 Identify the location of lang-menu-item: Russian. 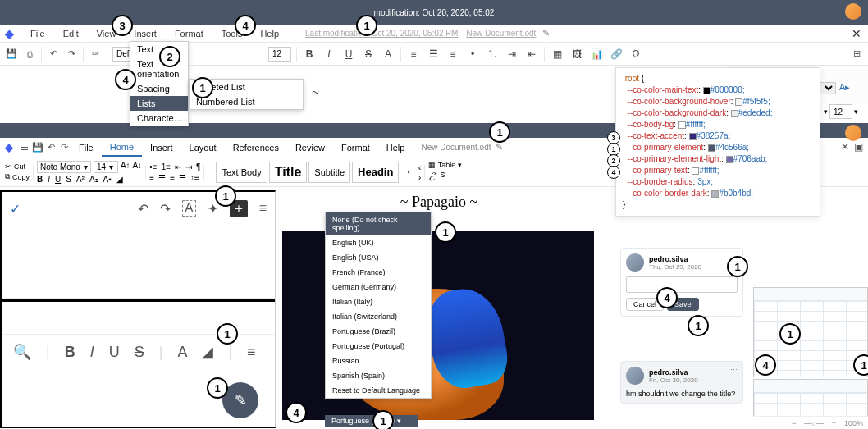
(378, 361).